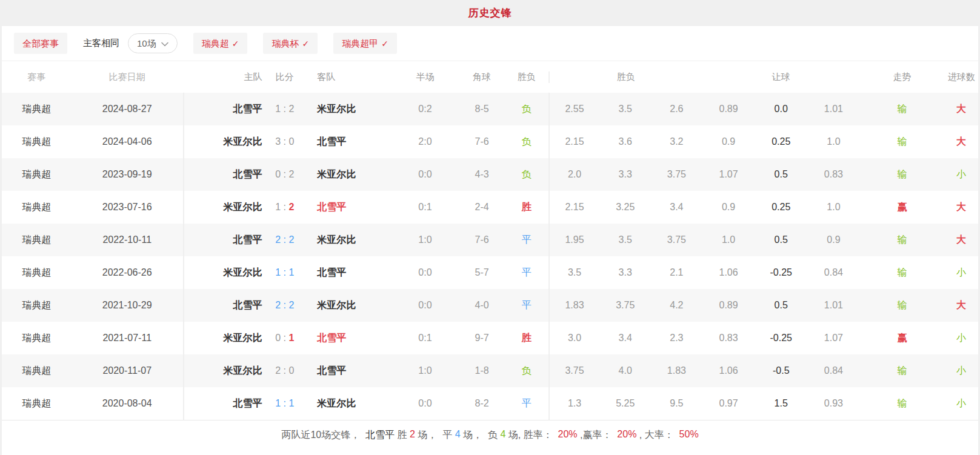 This screenshot has height=455, width=980. What do you see at coordinates (285, 174) in the screenshot?
I see `score-cell: 0 : 2` at bounding box center [285, 174].